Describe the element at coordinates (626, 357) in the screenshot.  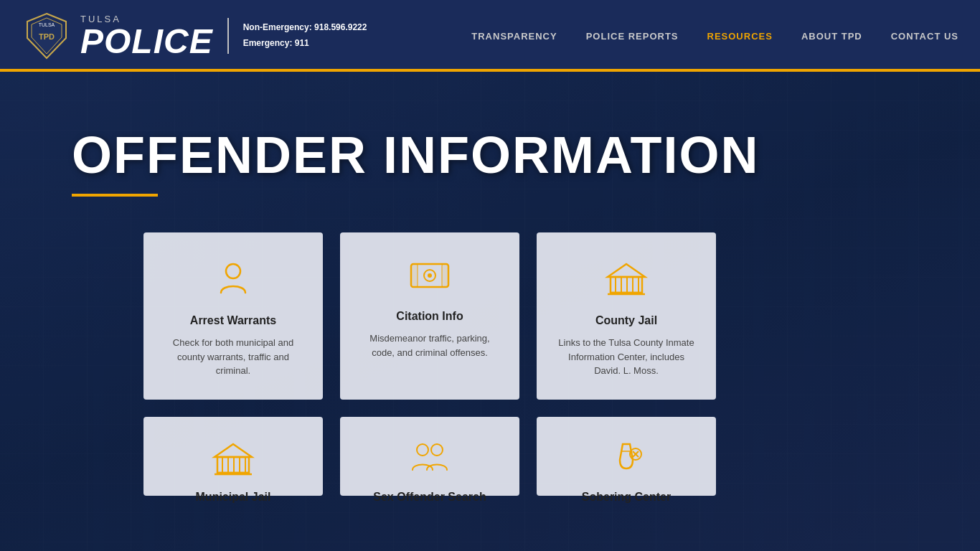
I see `county-jail-description: Links to the Tulsa County Inmate Informa…` at that location.